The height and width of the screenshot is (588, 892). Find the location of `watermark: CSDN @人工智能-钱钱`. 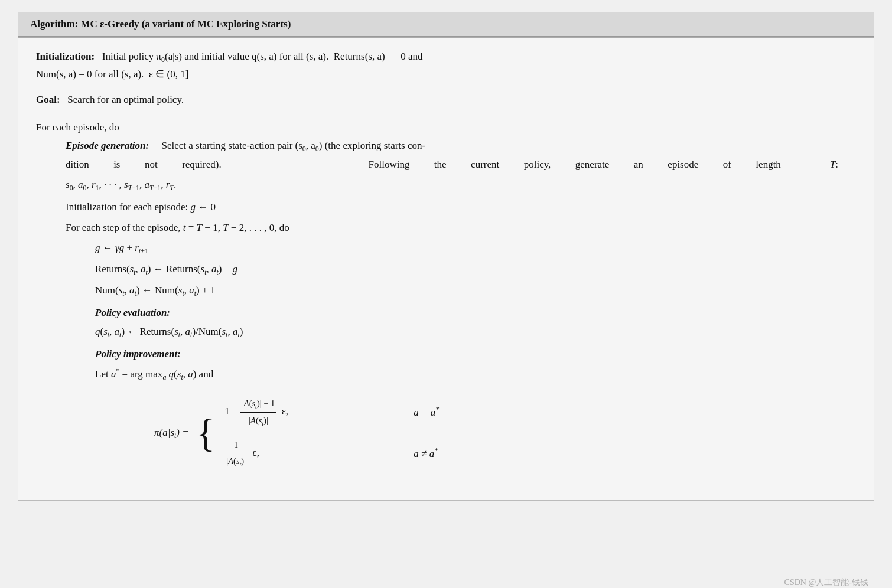

watermark: CSDN @人工智能-钱钱 is located at coordinates (826, 583).